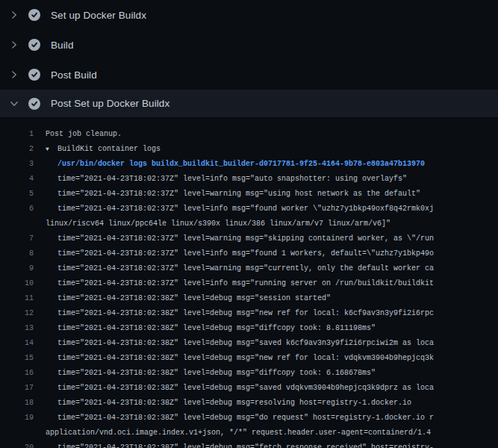 Image resolution: width=498 pixels, height=448 pixels. What do you see at coordinates (249, 403) in the screenshot?
I see `log-line: 18 time="2021-04-23T18:02:38Z" level=deb…` at bounding box center [249, 403].